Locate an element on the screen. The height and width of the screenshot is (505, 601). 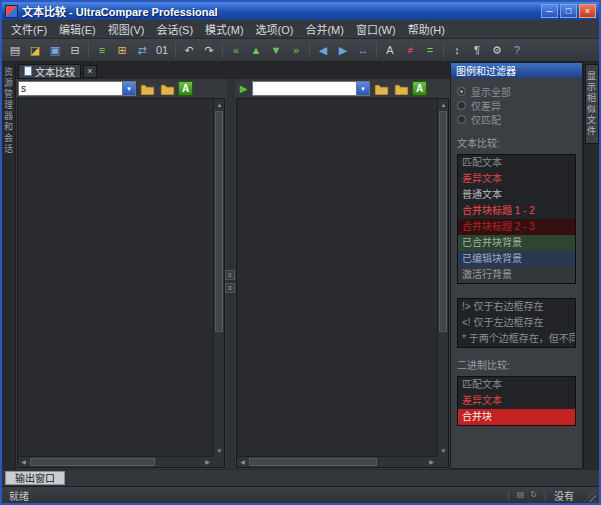
output-window-tab: 输出窗口 is located at coordinates (35, 478).